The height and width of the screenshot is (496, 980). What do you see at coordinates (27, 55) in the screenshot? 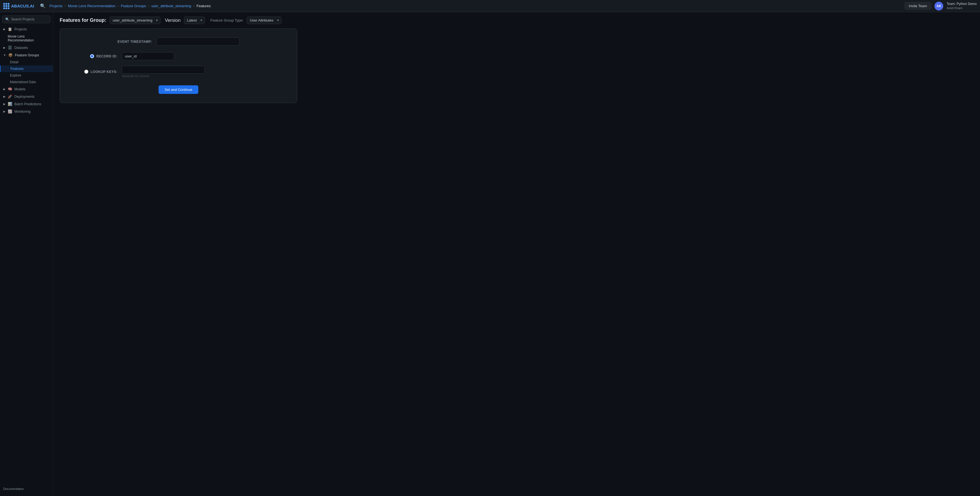
I see `sidebar-item-feature-groups-label: Feature Groups` at bounding box center [27, 55].